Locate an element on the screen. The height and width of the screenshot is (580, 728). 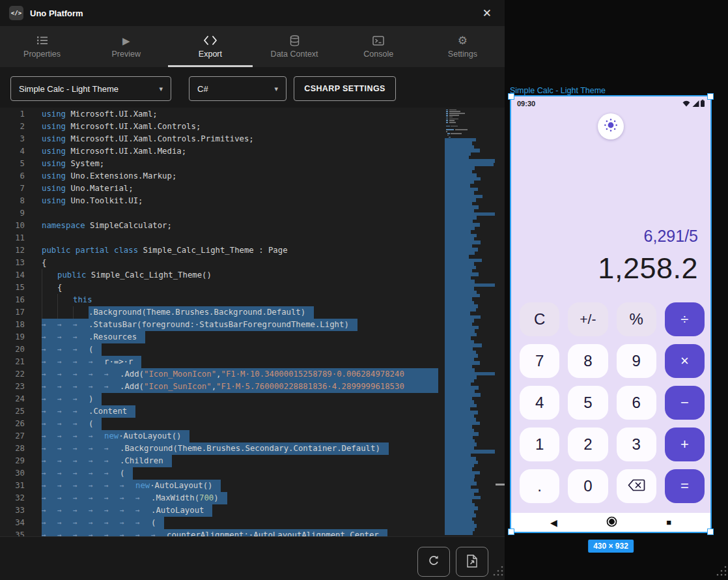
calc-key-7: 7 is located at coordinates (539, 361).